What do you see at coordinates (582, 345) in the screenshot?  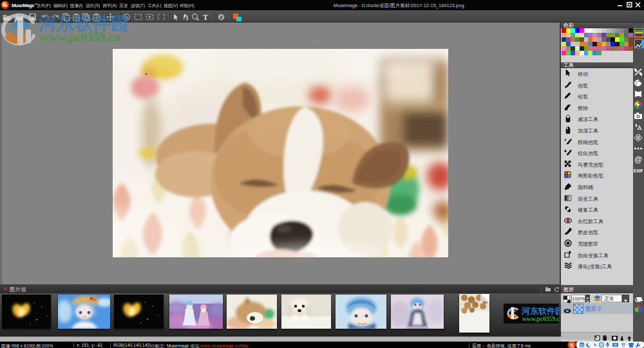 I see `svg-text: 中` at bounding box center [582, 345].